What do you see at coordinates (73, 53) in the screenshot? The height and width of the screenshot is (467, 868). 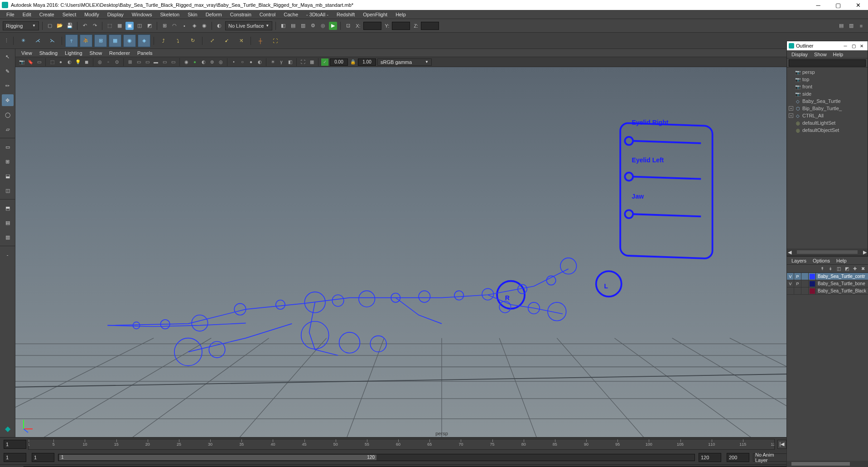 I see `panel-menu-lighting: Lighting` at bounding box center [73, 53].